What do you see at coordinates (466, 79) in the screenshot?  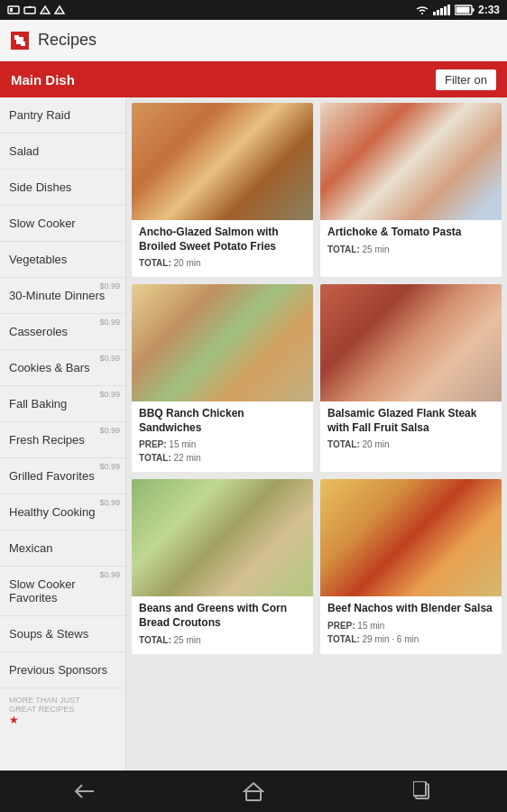 I see `filter-button: Filter on` at bounding box center [466, 79].